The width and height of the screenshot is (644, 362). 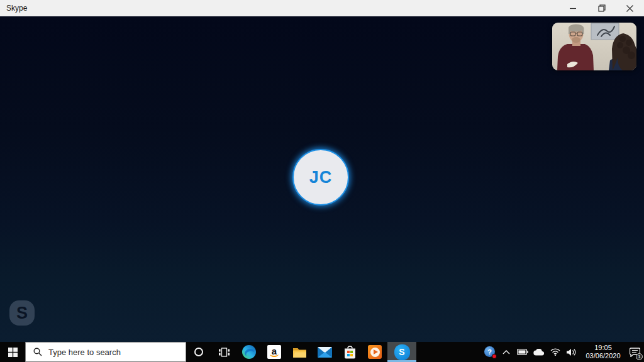 I want to click on restore-icon, so click(x=602, y=8).